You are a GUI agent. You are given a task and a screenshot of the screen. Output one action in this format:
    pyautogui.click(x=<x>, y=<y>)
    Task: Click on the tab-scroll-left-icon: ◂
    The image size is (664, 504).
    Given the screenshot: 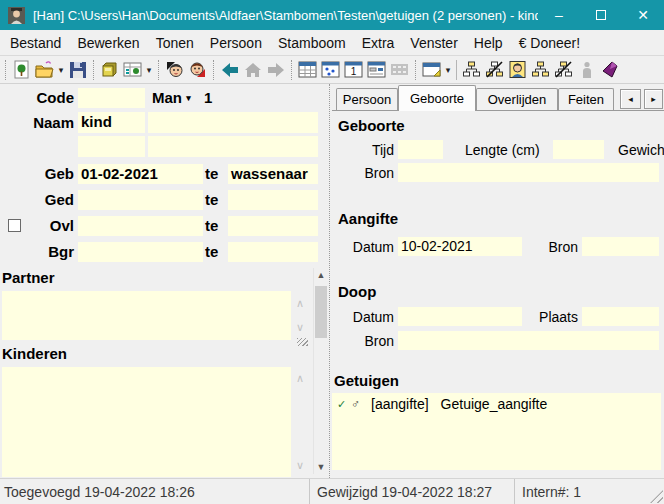 What is the action you would take?
    pyautogui.click(x=630, y=99)
    